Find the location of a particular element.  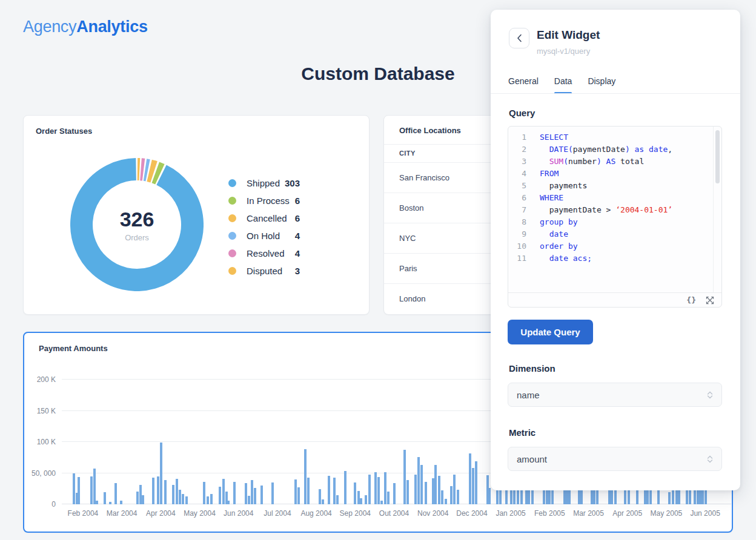

legend-label: Resolved is located at coordinates (265, 253).